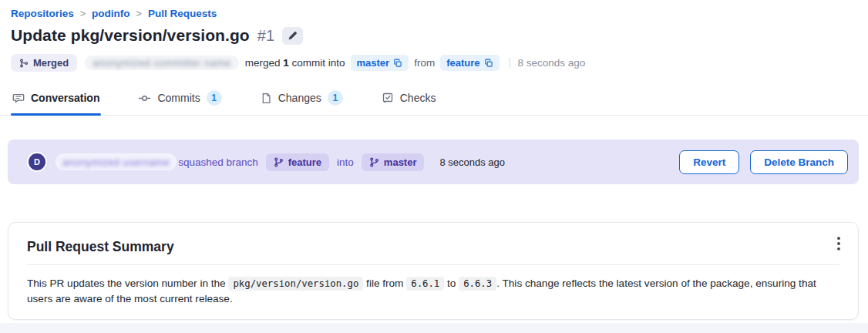  I want to click on banner-buttons: Revert Delete Branch, so click(763, 162).